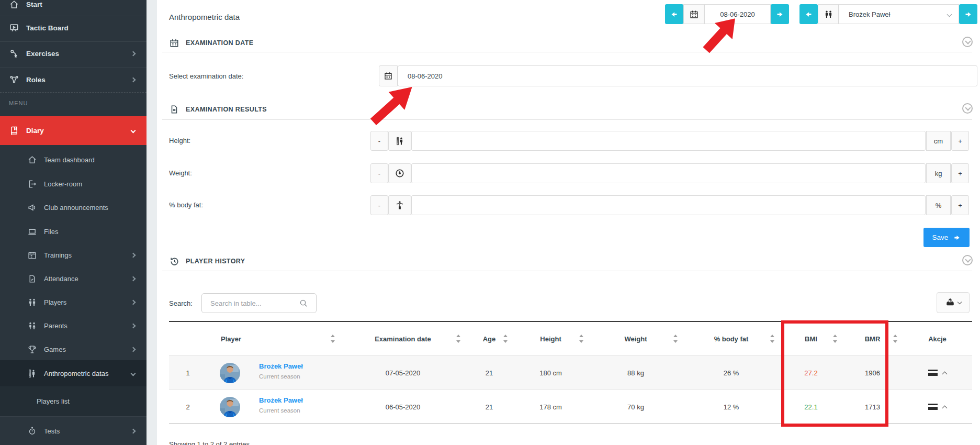  What do you see at coordinates (953, 303) in the screenshot?
I see `export-button` at bounding box center [953, 303].